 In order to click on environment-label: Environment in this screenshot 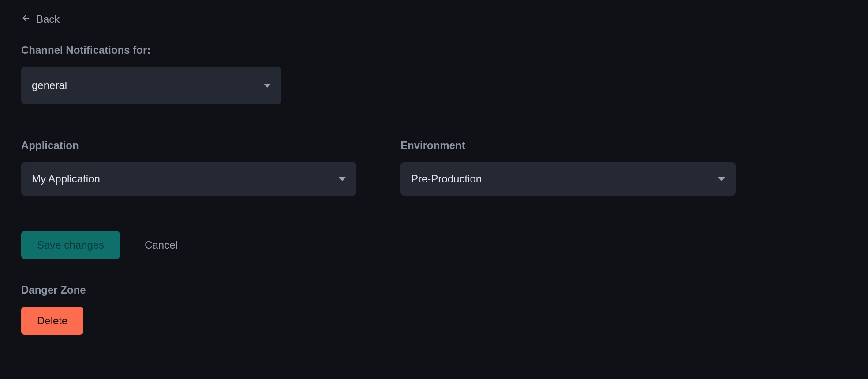, I will do `click(568, 145)`.